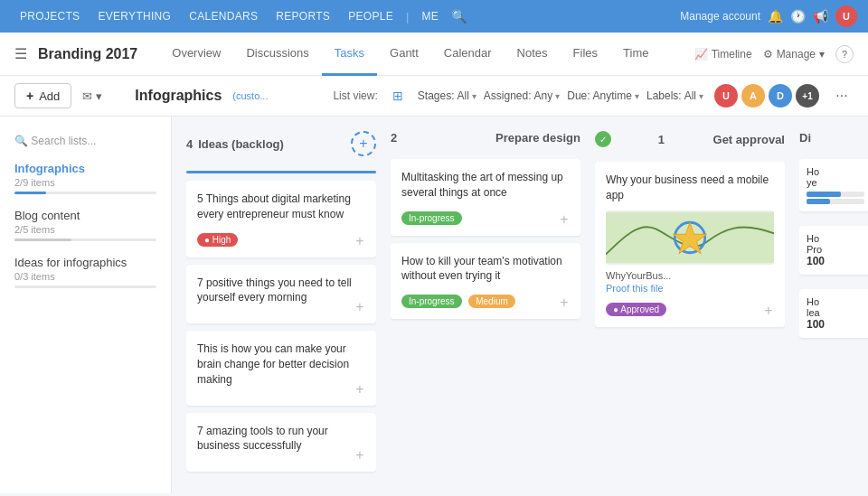 This screenshot has height=496, width=868. I want to click on column-add-button-ideas: +, so click(363, 144).